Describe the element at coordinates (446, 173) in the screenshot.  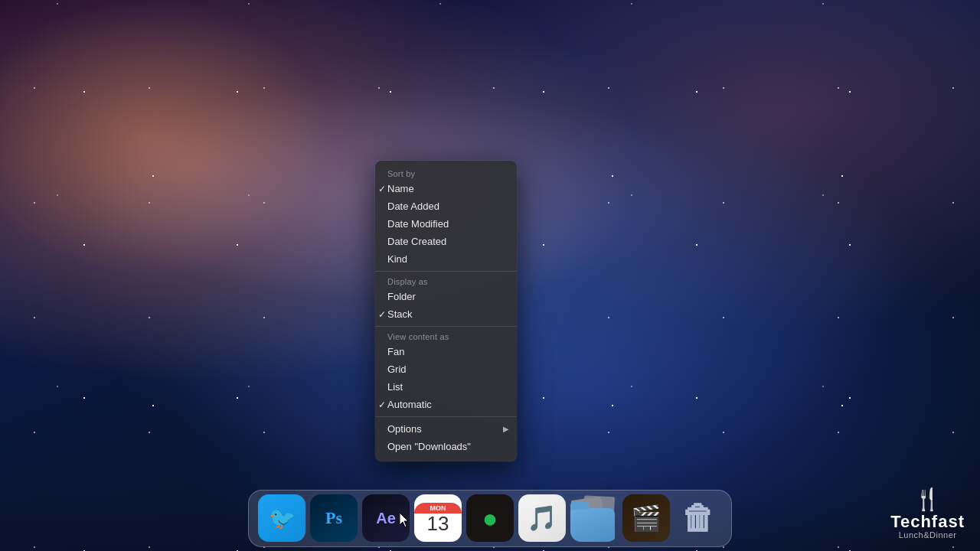
I see `sort-by-label: Sort by` at that location.